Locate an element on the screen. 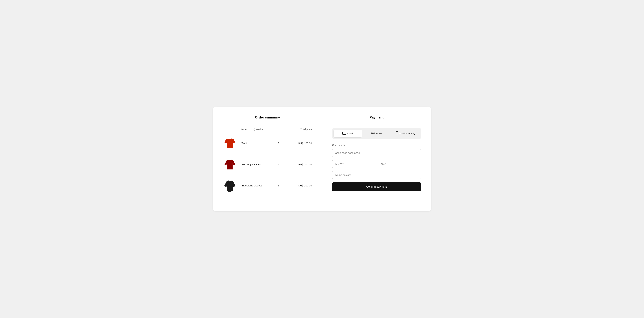  table-row: Red long sleeves 5 GH₵ 100.00 is located at coordinates (268, 165).